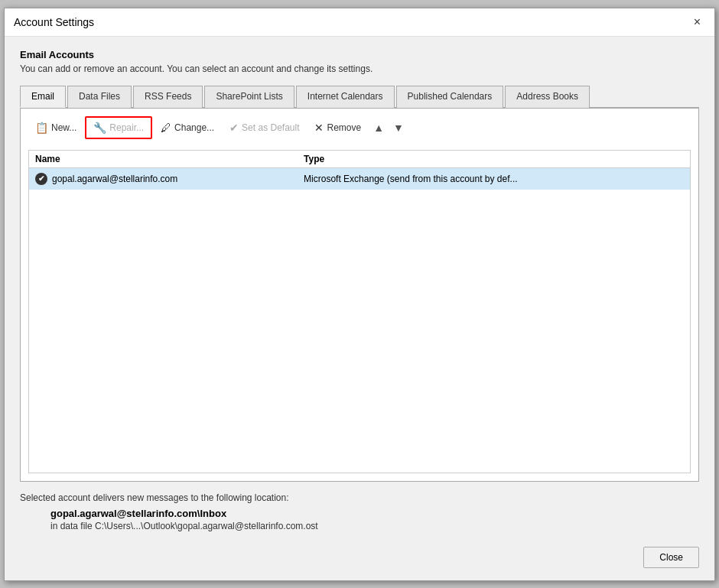 Image resolution: width=719 pixels, height=588 pixels. I want to click on tab-published-cal: Published Calendars, so click(450, 96).